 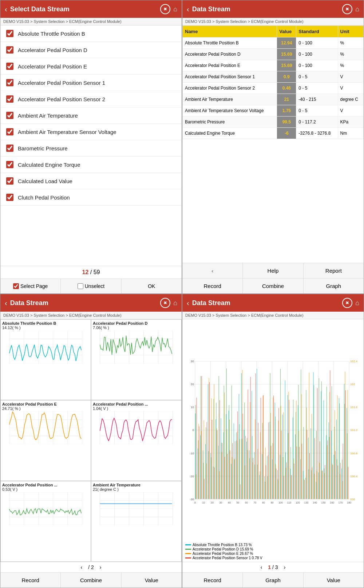 What do you see at coordinates (264, 502) in the screenshot?
I see `svg-text: 80` at bounding box center [264, 502].